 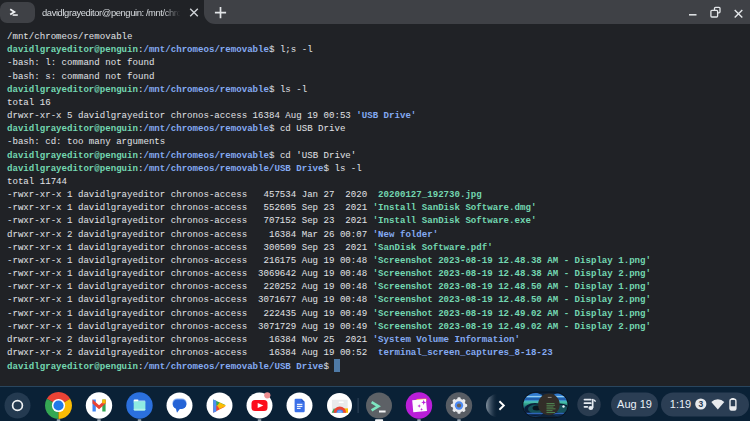 What do you see at coordinates (700, 404) in the screenshot?
I see `svg-text: 3` at bounding box center [700, 404].